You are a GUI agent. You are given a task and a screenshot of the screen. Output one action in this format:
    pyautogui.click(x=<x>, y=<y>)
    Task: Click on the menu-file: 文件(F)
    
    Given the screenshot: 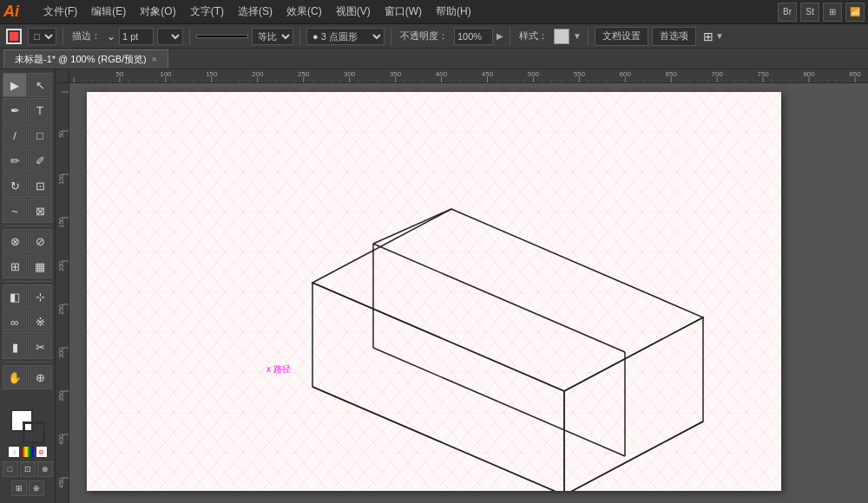 What is the action you would take?
    pyautogui.click(x=61, y=12)
    